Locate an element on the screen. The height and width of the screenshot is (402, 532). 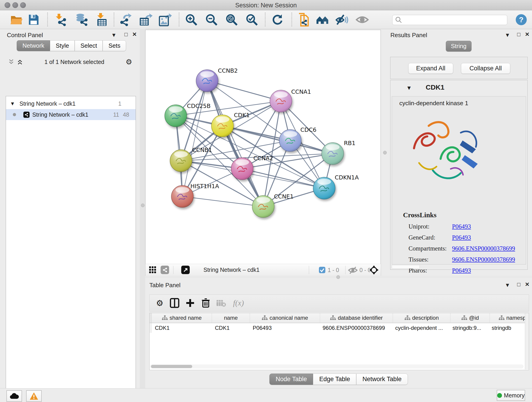
network-node-CCNE1 is located at coordinates (263, 206).